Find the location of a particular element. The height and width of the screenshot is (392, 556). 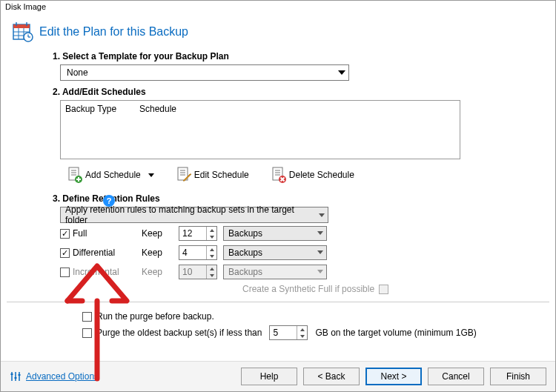

add-schedule-icon is located at coordinates (75, 175).